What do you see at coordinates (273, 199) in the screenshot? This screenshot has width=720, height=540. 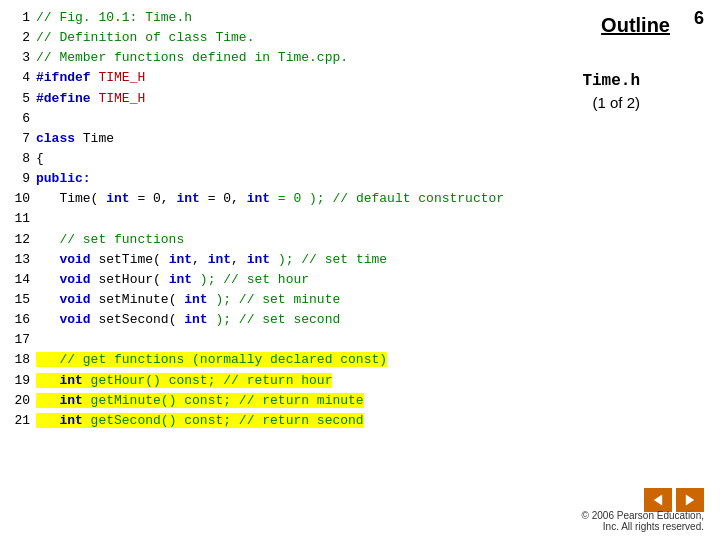 I see `table-row: 10 Time( int = 0, int = 0, int = 0 ); //…` at bounding box center [273, 199].